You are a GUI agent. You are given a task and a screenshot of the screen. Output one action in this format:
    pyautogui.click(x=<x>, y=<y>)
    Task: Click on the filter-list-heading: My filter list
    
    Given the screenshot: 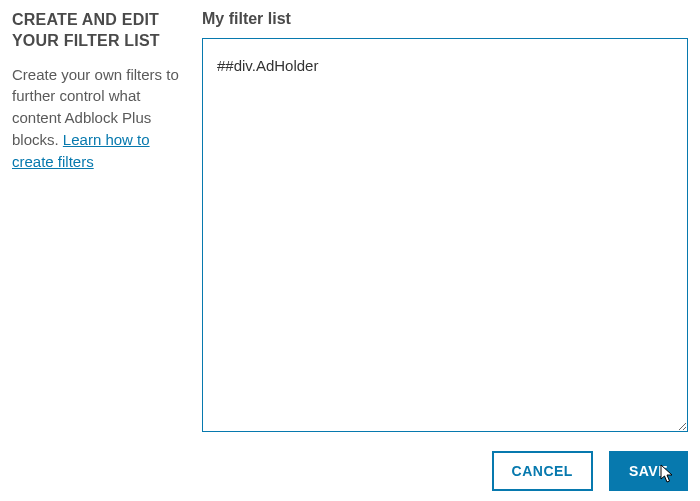 What is the action you would take?
    pyautogui.click(x=445, y=19)
    